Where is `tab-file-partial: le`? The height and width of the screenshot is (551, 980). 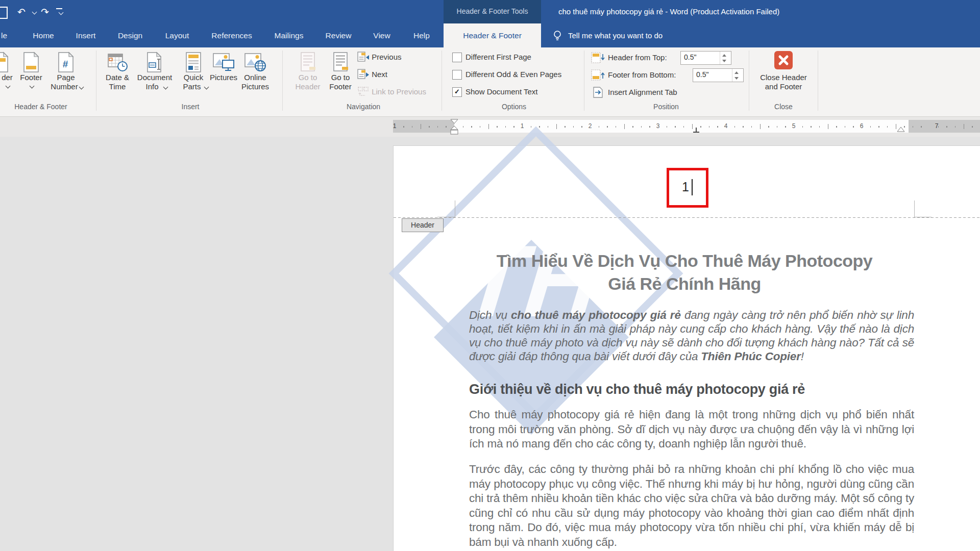 tab-file-partial: le is located at coordinates (4, 36).